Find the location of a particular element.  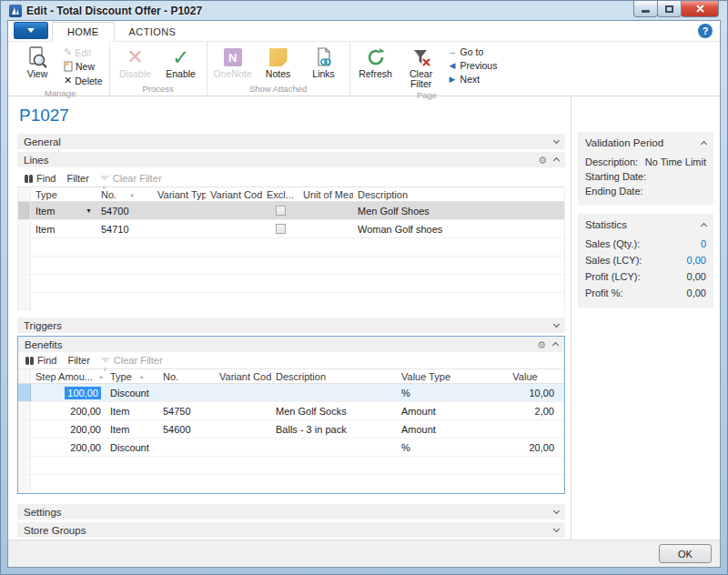

chevron-up-icon is located at coordinates (704, 226).